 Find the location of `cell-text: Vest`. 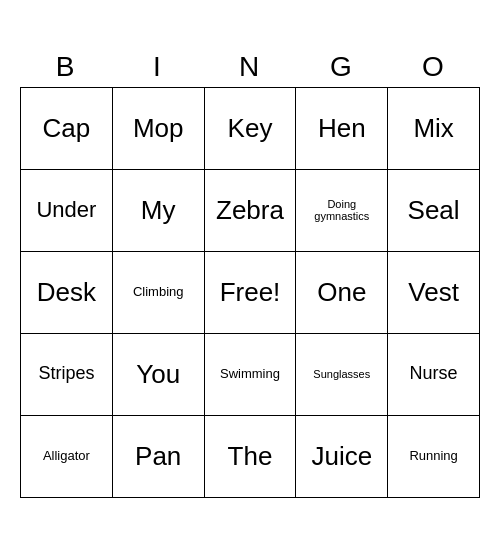

cell-text: Vest is located at coordinates (434, 292).